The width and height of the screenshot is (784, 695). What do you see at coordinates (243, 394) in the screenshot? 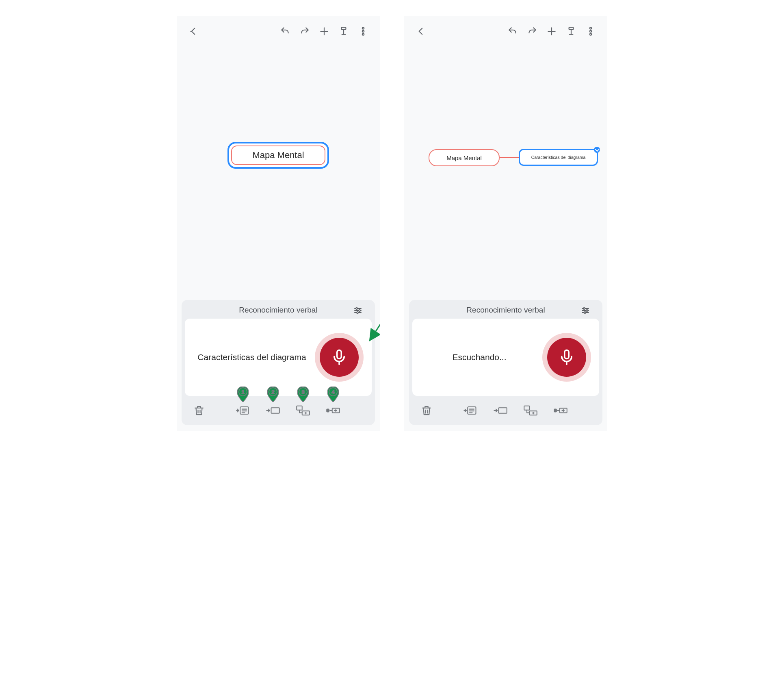
I see `annotation-pin-1: 1` at bounding box center [243, 394].